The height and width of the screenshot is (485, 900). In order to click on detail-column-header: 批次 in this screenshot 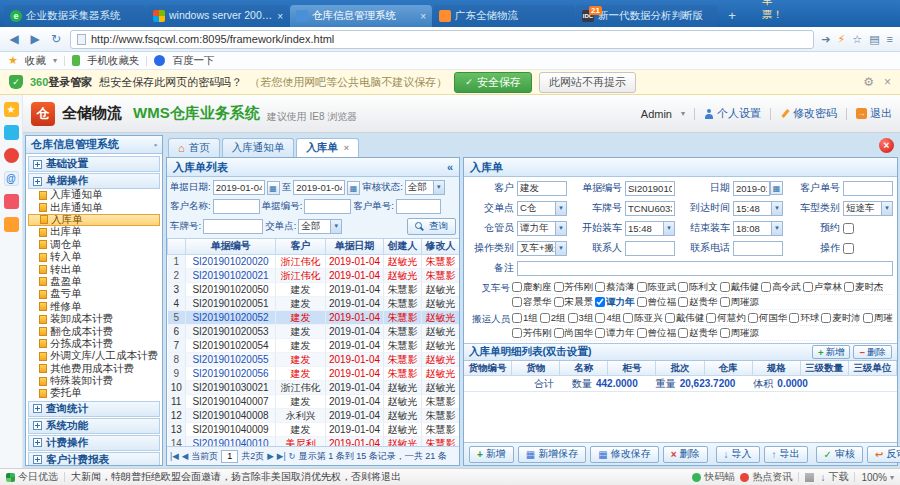, I will do `click(680, 368)`.